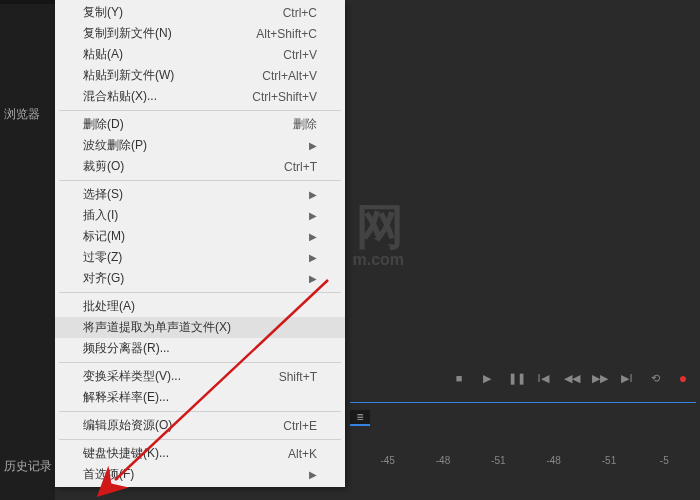 This screenshot has height=500, width=700. What do you see at coordinates (200, 194) in the screenshot?
I see `menu-item: 选择(S)▶` at bounding box center [200, 194].